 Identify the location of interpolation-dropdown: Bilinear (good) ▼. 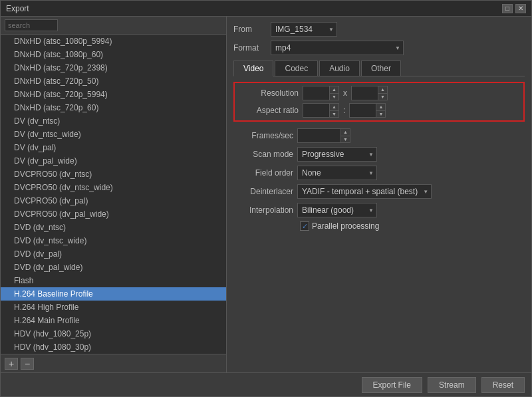
(337, 210).